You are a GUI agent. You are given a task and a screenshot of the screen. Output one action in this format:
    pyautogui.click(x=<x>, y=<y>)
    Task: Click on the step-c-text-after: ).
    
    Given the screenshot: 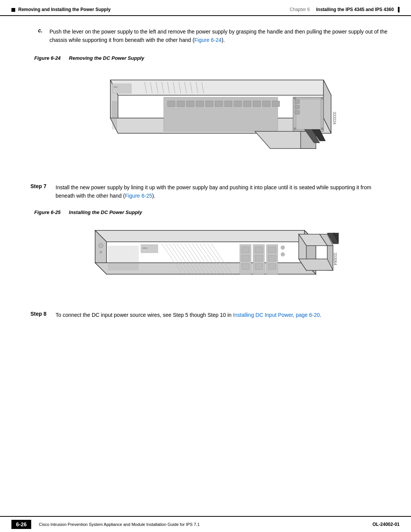 What is the action you would take?
    pyautogui.click(x=223, y=40)
    